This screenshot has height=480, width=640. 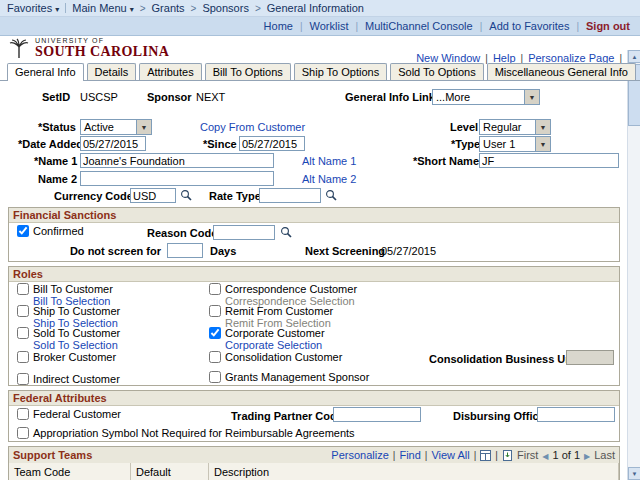 What do you see at coordinates (332, 196) in the screenshot?
I see `rate-type-lookup-icon` at bounding box center [332, 196].